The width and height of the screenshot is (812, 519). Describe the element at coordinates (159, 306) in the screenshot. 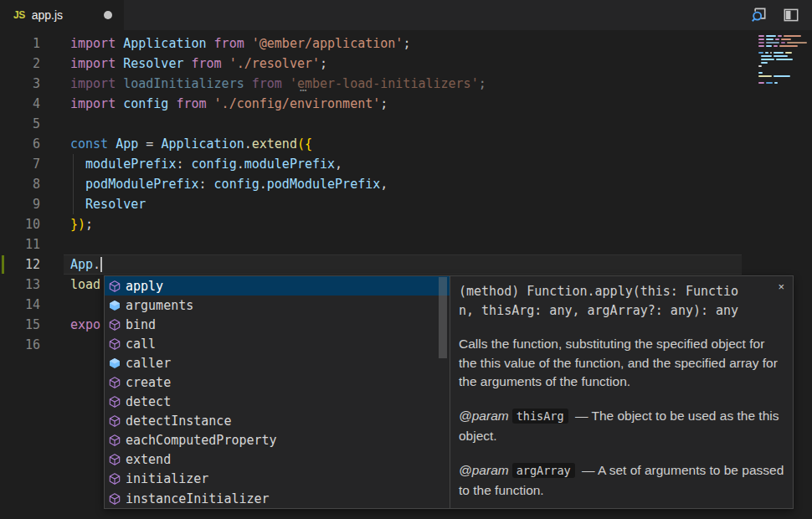

I see `suggestion-label: arguments` at that location.